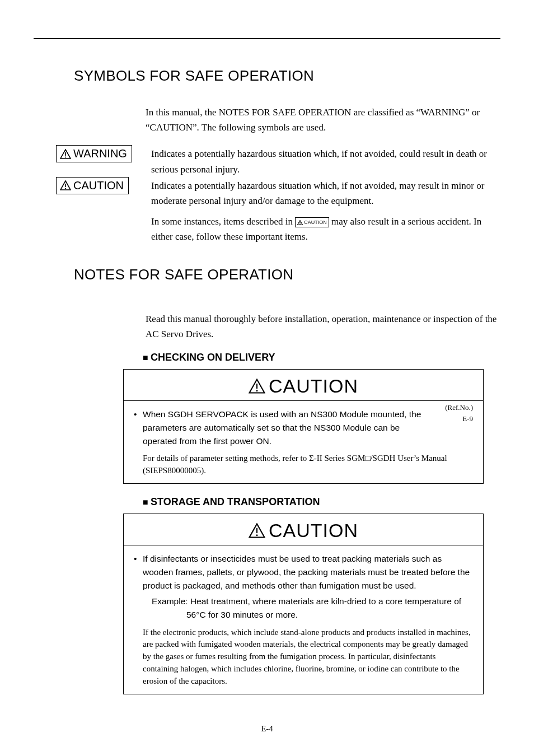  What do you see at coordinates (312, 601) in the screenshot?
I see `storage-example-line1: Example: Heat treatment, where materials…` at bounding box center [312, 601].